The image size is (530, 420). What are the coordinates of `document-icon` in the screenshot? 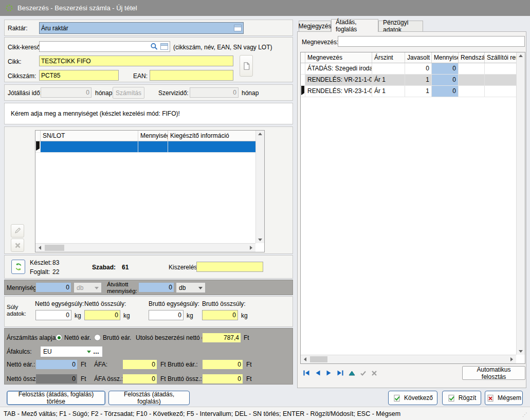 It's located at (247, 66).